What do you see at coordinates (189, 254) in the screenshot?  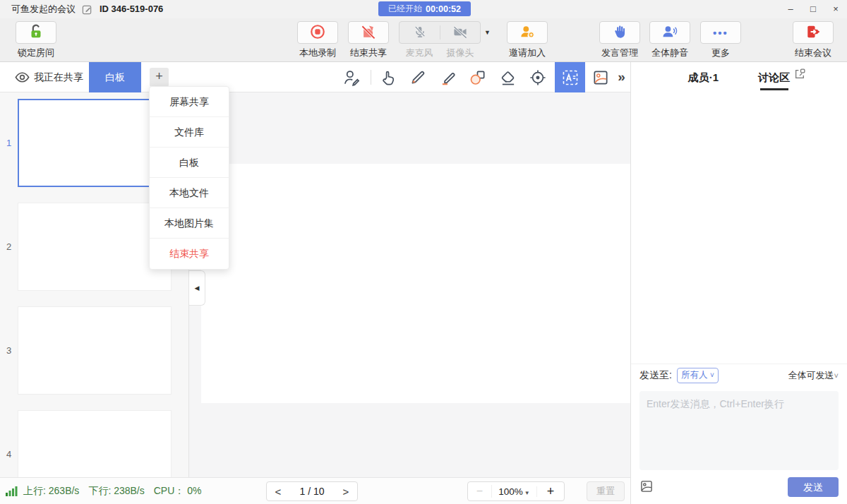 I see `menu-item-end-share: 结束共享` at bounding box center [189, 254].